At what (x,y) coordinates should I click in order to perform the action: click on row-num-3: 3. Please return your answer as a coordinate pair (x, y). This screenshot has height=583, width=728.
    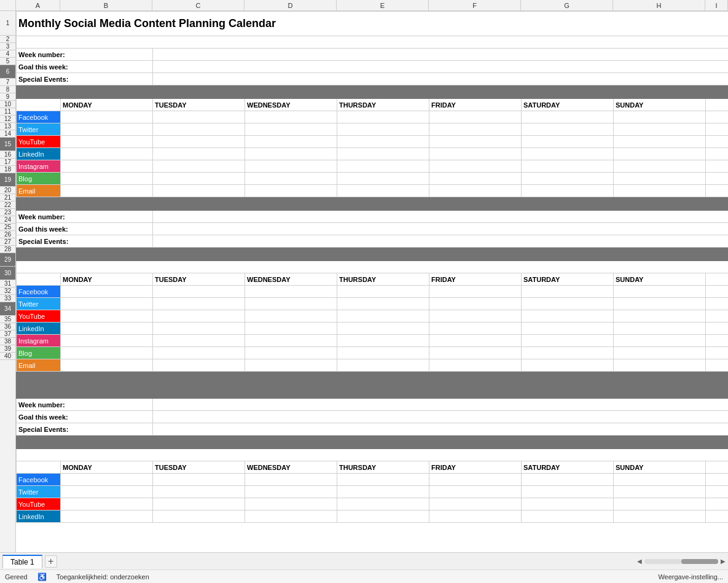
    Looking at the image, I should click on (7, 47).